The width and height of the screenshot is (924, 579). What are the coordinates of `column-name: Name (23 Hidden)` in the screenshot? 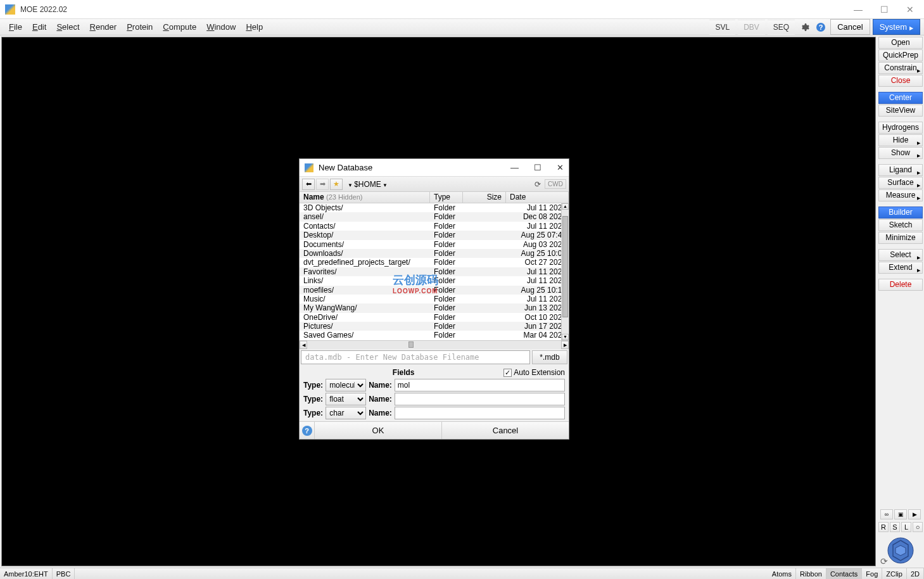 It's located at (365, 198).